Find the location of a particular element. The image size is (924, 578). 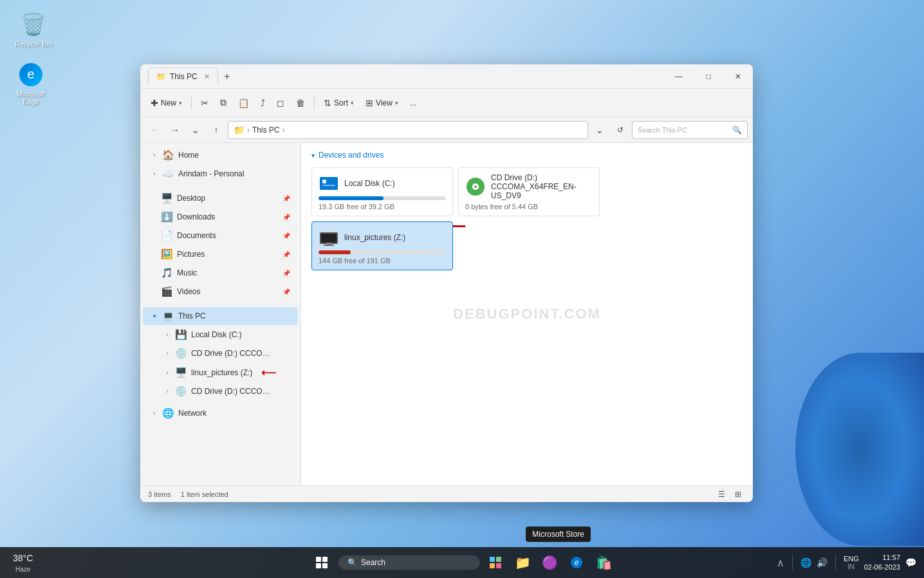

drive-item-linux-z: linux_pictures (Z:) 144 GB free of 191 G… is located at coordinates (382, 246).